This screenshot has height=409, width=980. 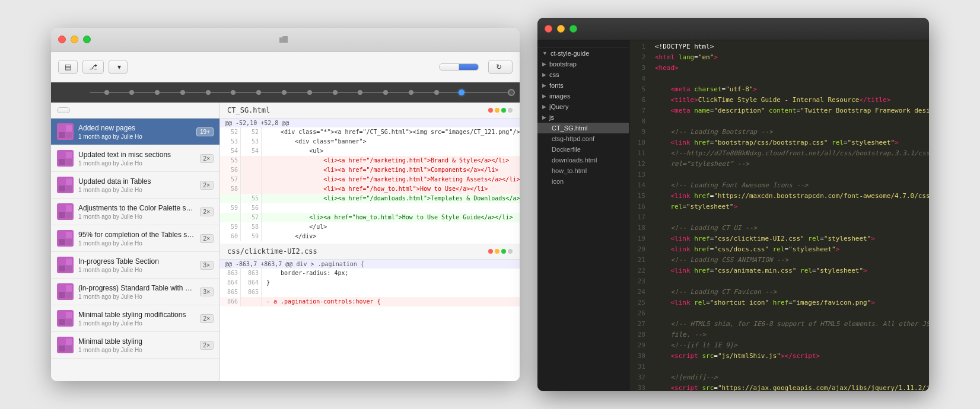 What do you see at coordinates (135, 159) in the screenshot?
I see `commit-item: Updated text in misc sections 1 month ag…` at bounding box center [135, 159].